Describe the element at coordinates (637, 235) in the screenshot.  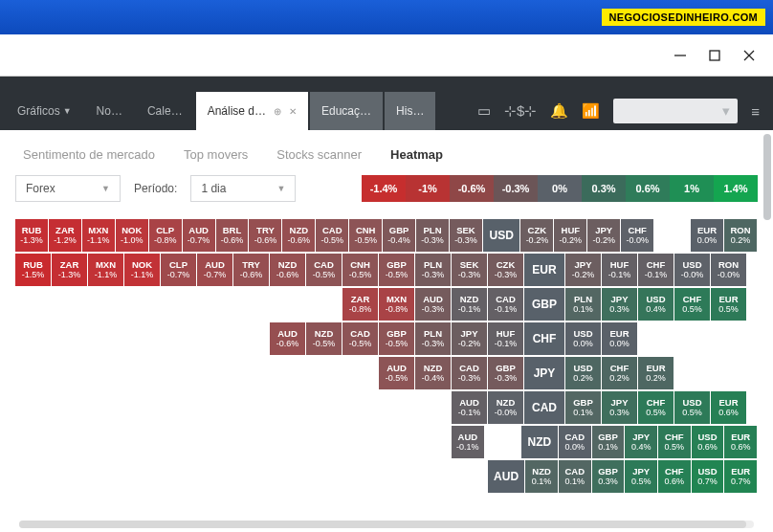
I see `heatmap-cell: CHF-0.0%` at that location.